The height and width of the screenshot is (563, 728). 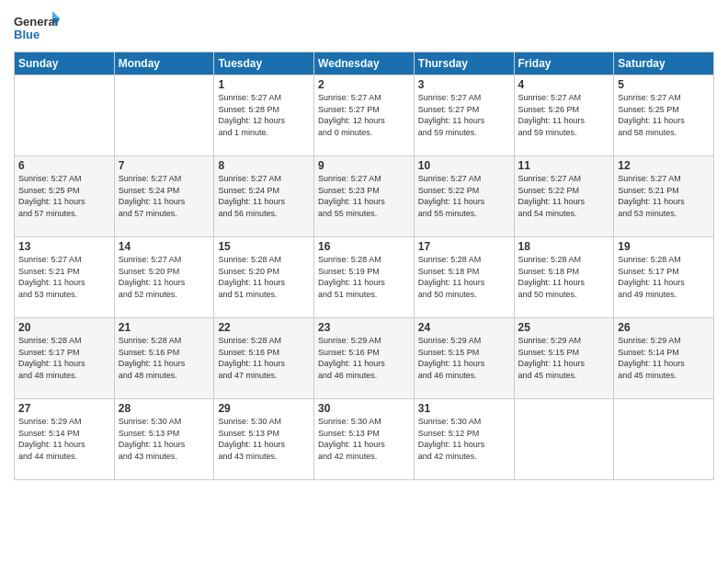 I want to click on day-number: 17, so click(x=464, y=247).